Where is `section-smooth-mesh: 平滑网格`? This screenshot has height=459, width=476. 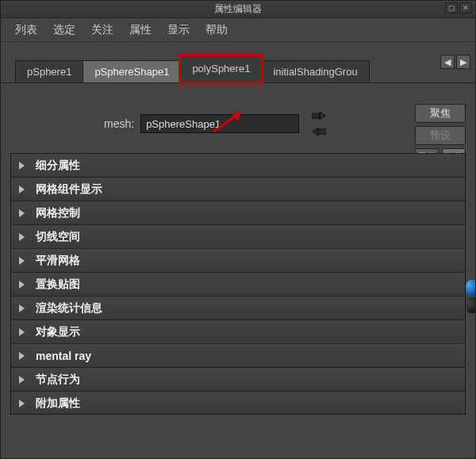
section-smooth-mesh: 平滑网格 is located at coordinates (238, 261).